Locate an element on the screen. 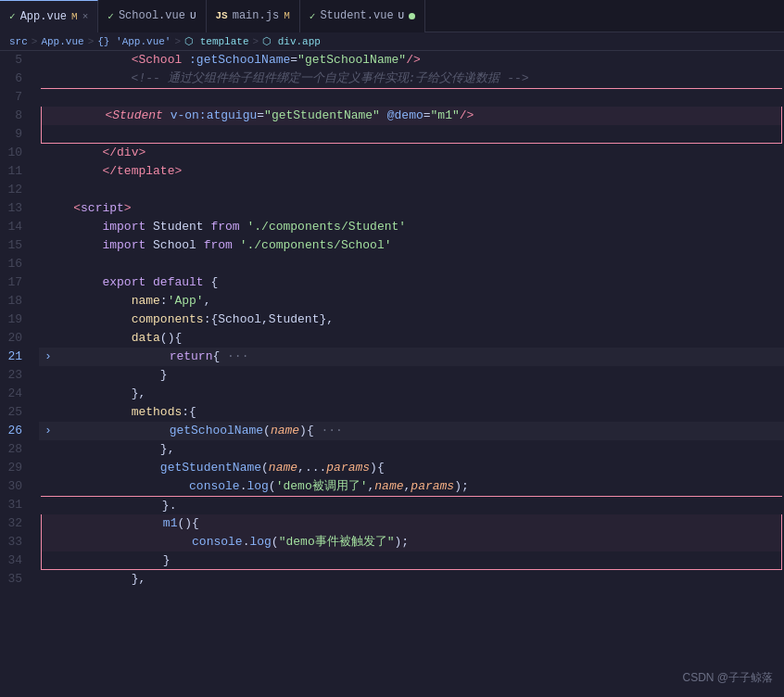 The image size is (784, 697). tab-dot is located at coordinates (411, 17).